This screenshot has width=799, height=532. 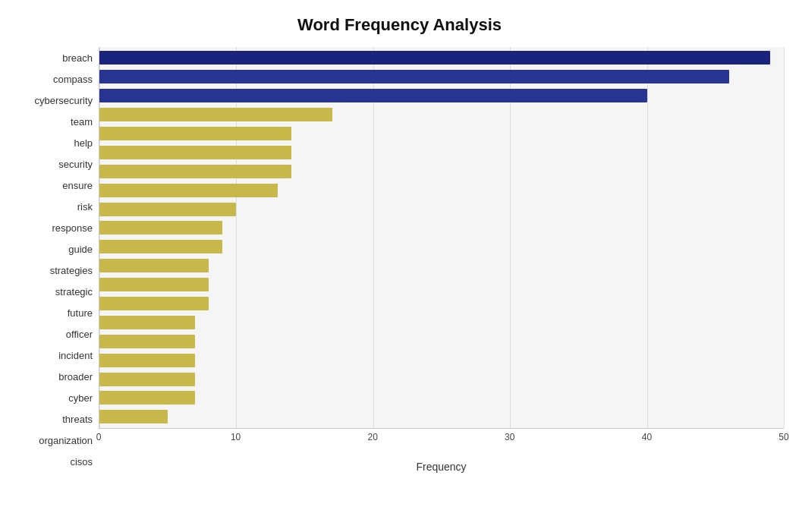 What do you see at coordinates (54, 377) in the screenshot?
I see `y-label-broader: broader` at bounding box center [54, 377].